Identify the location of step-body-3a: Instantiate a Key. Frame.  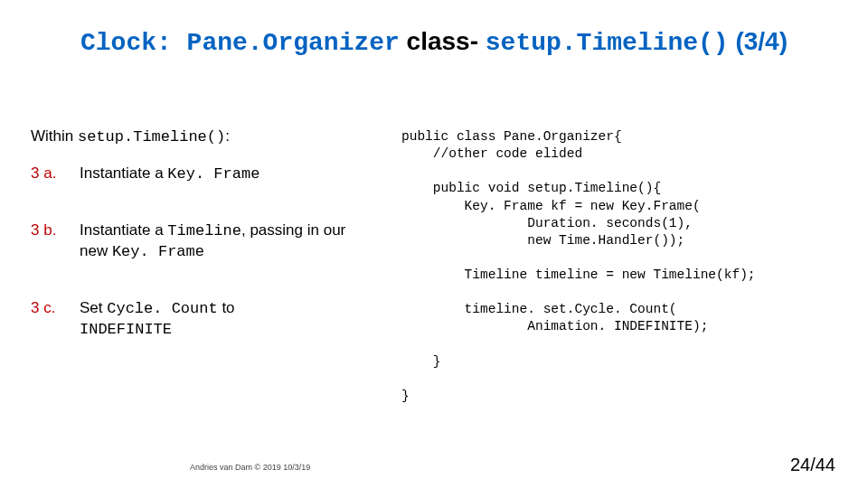
(227, 174).